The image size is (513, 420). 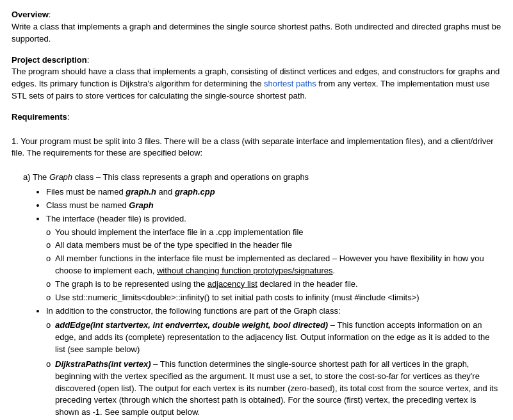 I want to click on sub-dijkstra: DijkstraPaths(int vertex) – This functio…, so click(x=274, y=389).